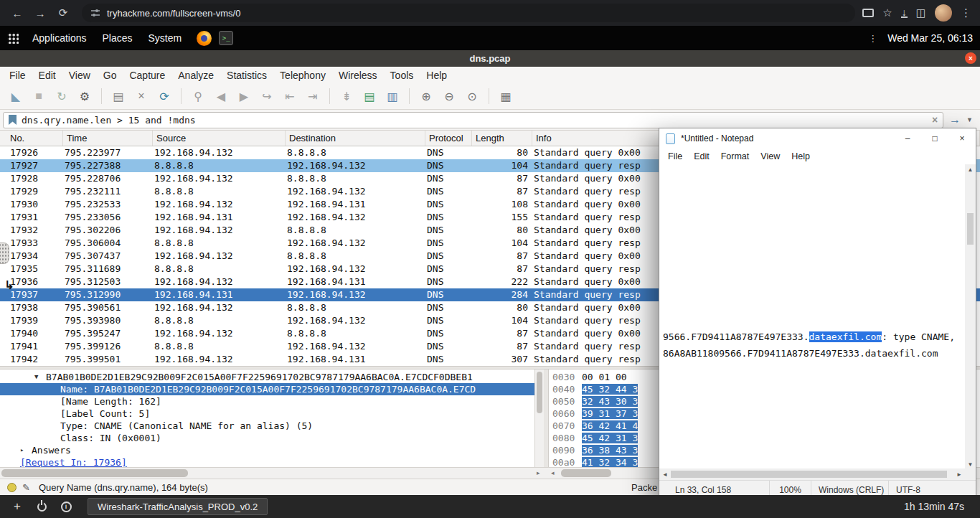 This screenshot has height=518, width=980. I want to click on notepad-menu-view: View, so click(771, 156).